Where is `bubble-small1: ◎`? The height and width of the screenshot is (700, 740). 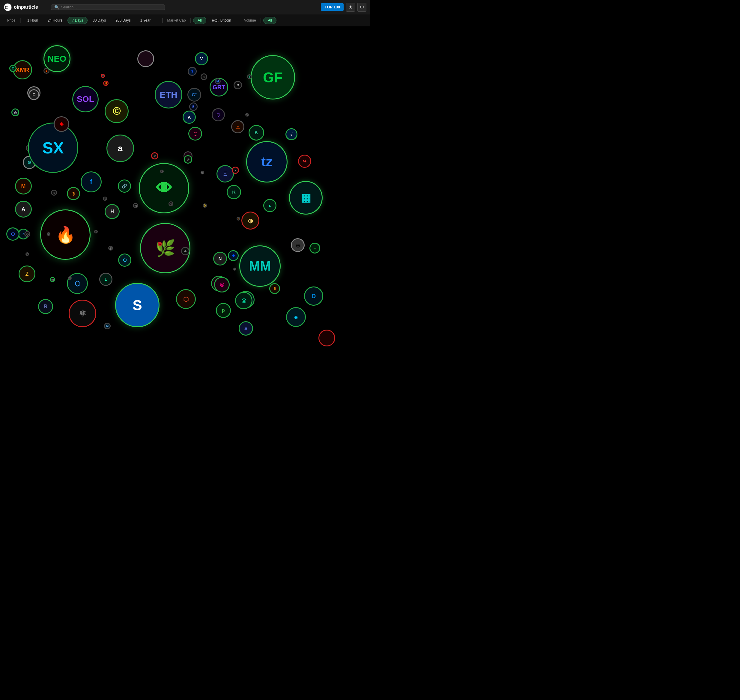 bubble-small1: ◎ is located at coordinates (105, 199).